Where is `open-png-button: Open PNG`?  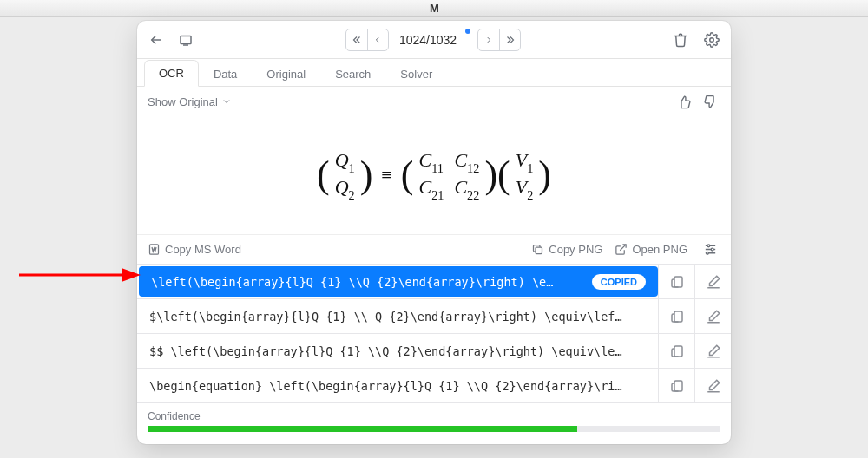
open-png-button: Open PNG is located at coordinates (651, 250).